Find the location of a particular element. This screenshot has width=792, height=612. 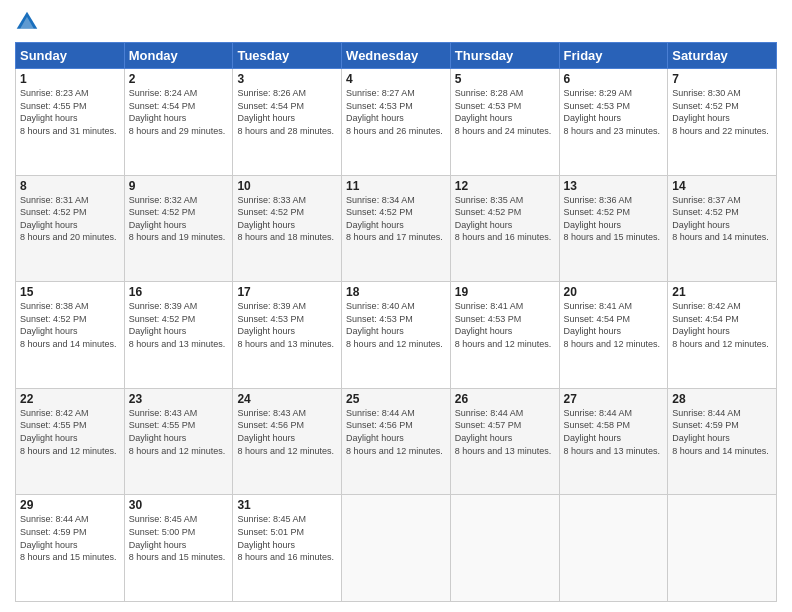

calendar-cell: 5Sunrise: 8:28 AMSunset: 4:53 PMDaylight… is located at coordinates (504, 122).